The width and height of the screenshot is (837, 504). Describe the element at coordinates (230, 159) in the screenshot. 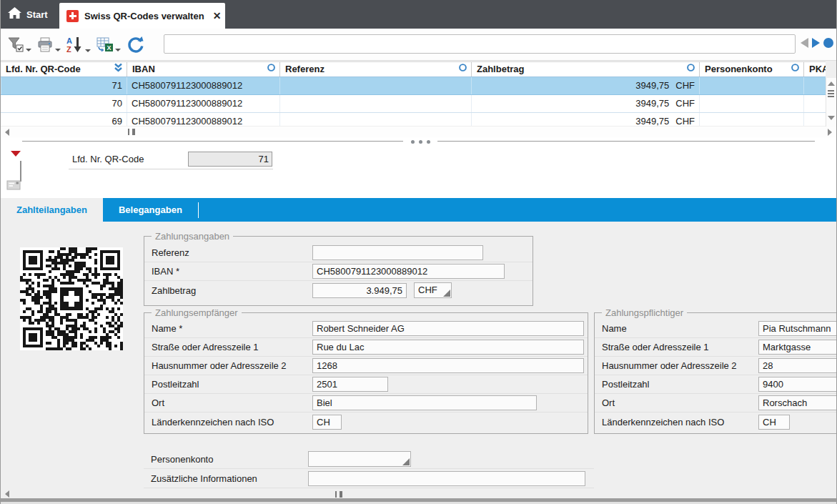

I see `lfd-nr-field` at that location.